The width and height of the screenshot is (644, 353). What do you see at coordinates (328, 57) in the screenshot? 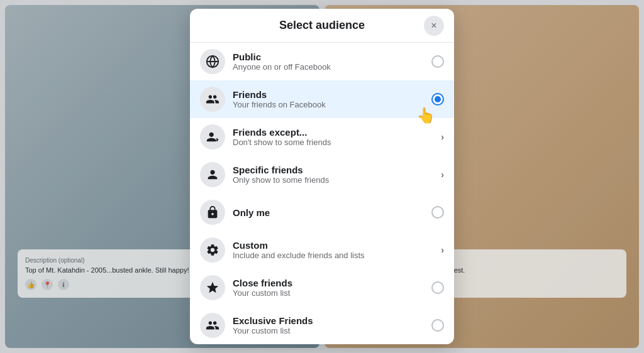
I see `public-title: Public` at bounding box center [328, 57].